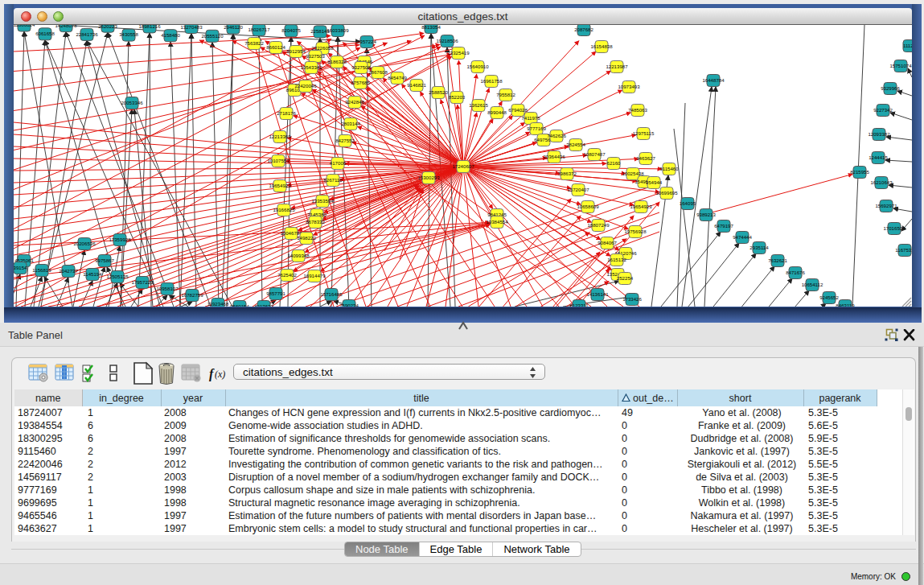 This screenshot has height=585, width=924. I want to click on svg-text: 8123311, so click(579, 304).